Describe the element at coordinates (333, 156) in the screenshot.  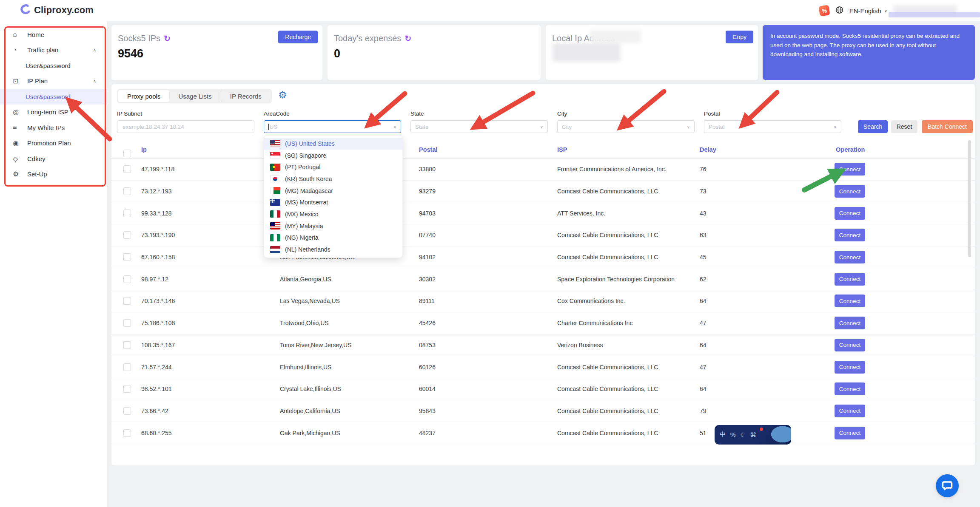
I see `dropdown-option: (SG) Singapore` at that location.